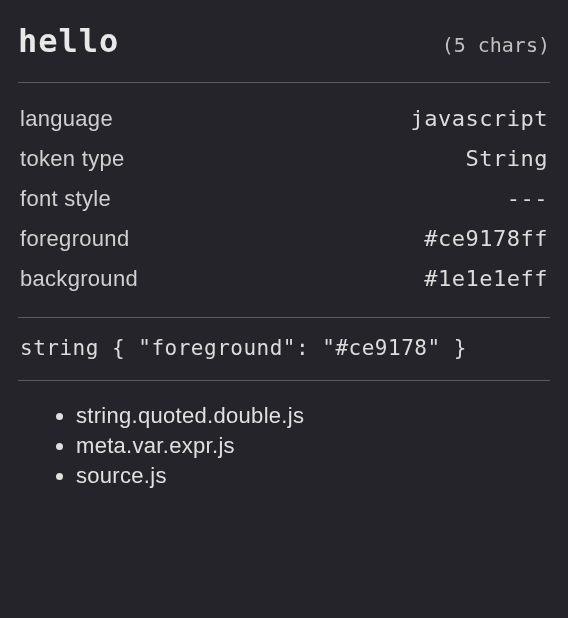  I want to click on scope-item: source.js, so click(313, 476).